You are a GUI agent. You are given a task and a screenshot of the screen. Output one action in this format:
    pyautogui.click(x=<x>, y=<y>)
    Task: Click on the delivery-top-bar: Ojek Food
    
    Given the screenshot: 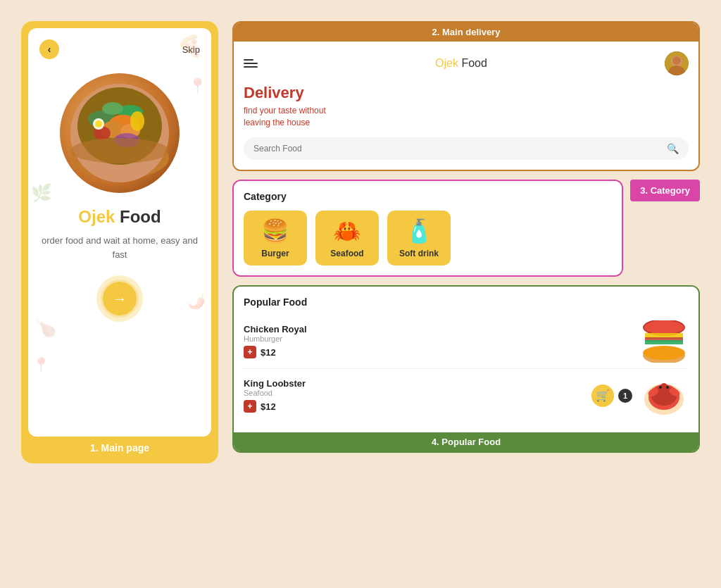 What is the action you would take?
    pyautogui.click(x=466, y=63)
    